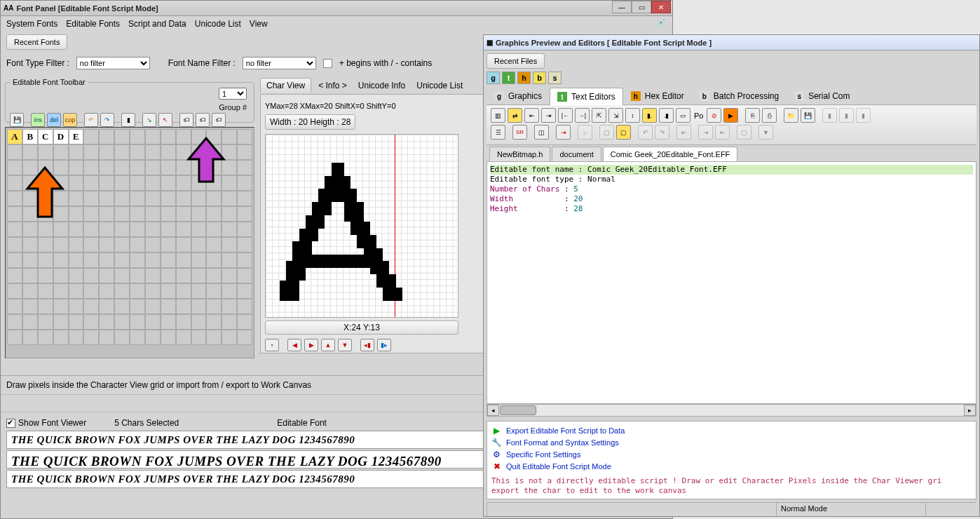 The height and width of the screenshot is (519, 980). What do you see at coordinates (540, 78) in the screenshot?
I see `quick-b-icon: b` at bounding box center [540, 78].